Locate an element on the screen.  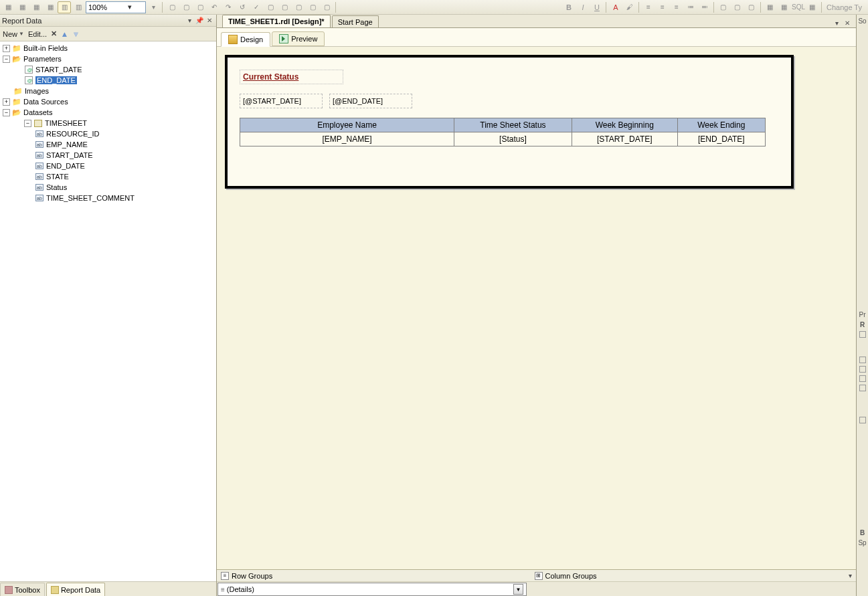
collapsed-panel-label: So is located at coordinates (862, 21).